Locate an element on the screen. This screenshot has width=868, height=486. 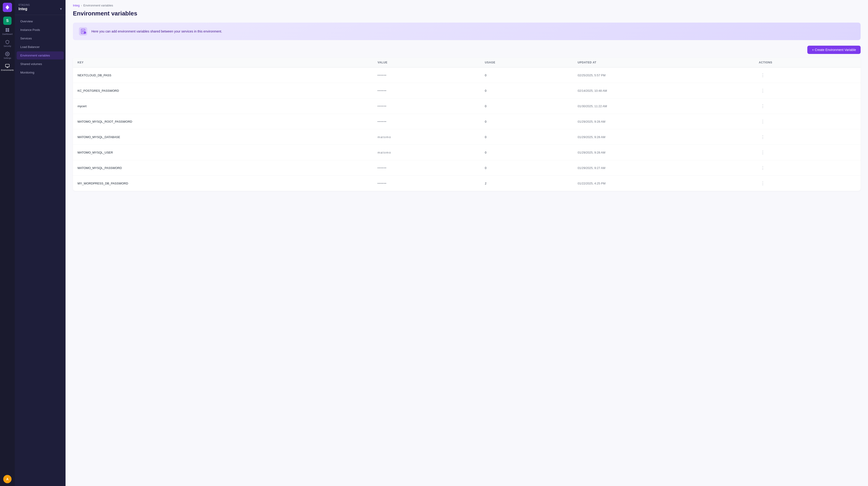
table-toolbar: + Create Environment Variable is located at coordinates (467, 50).